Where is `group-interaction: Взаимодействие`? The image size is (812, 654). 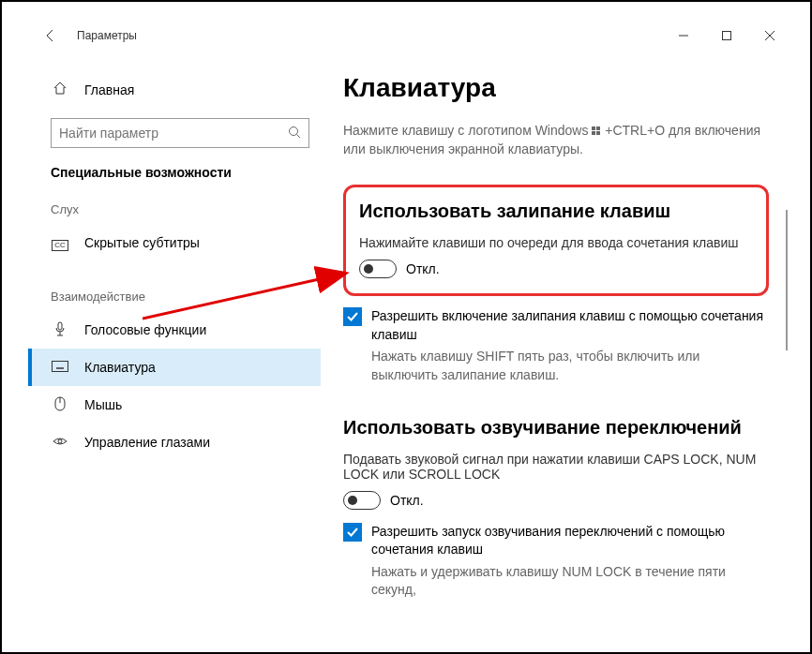
group-interaction: Взаимодействие is located at coordinates (186, 296).